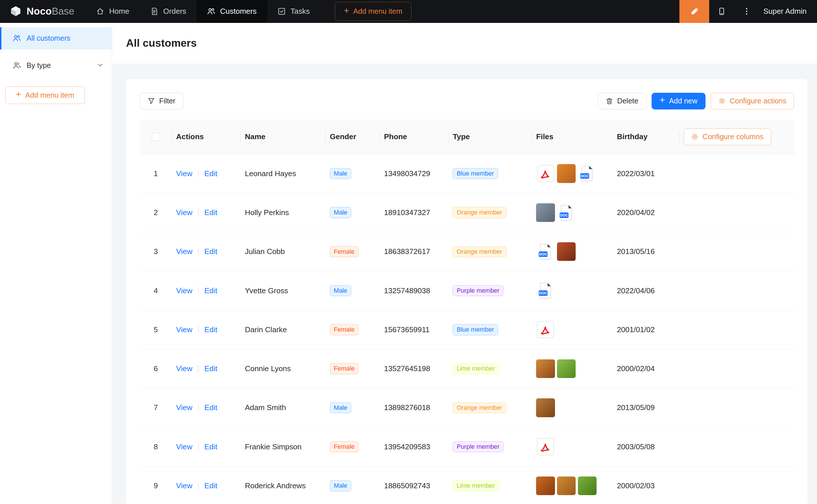 Image resolution: width=817 pixels, height=504 pixels. What do you see at coordinates (622, 101) in the screenshot?
I see `delete-button: Delete` at bounding box center [622, 101].